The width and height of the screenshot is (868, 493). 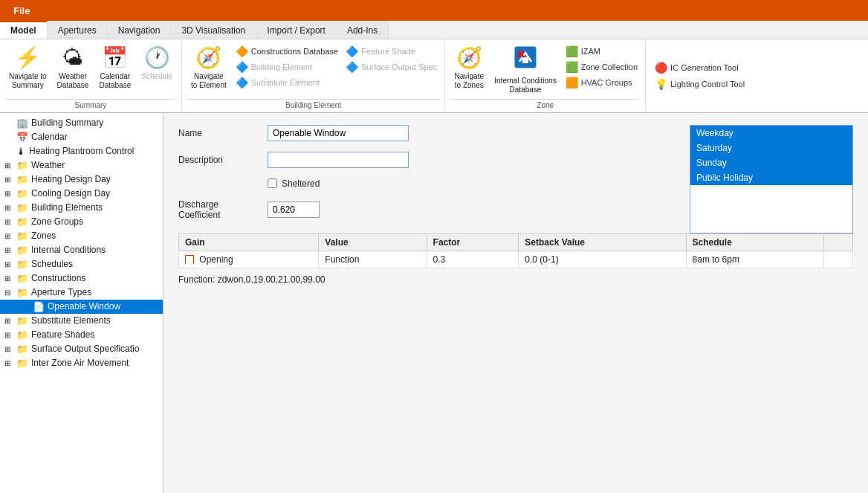 What do you see at coordinates (287, 51) in the screenshot?
I see `constructions-database-button: 🔶 Constructions Database` at bounding box center [287, 51].